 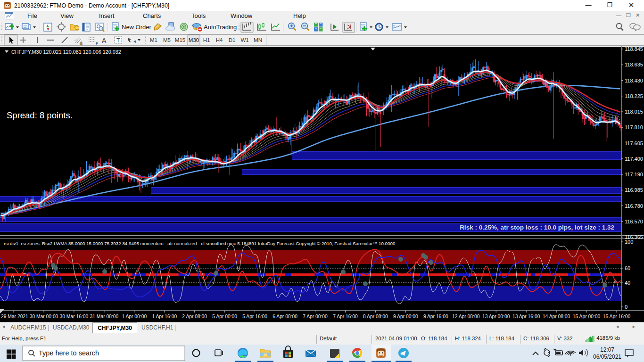 I want to click on svg-text: 116.570, so click(x=634, y=222).